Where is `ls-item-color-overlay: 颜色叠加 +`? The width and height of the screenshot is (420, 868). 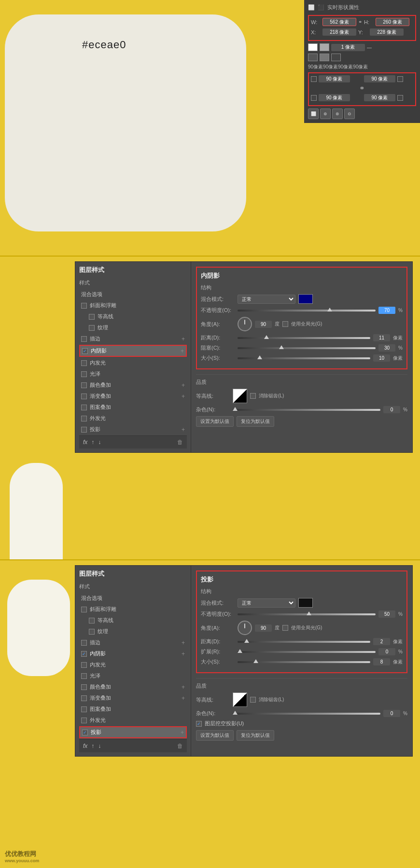
ls-item-color-overlay: 颜色叠加 + is located at coordinates (133, 385).